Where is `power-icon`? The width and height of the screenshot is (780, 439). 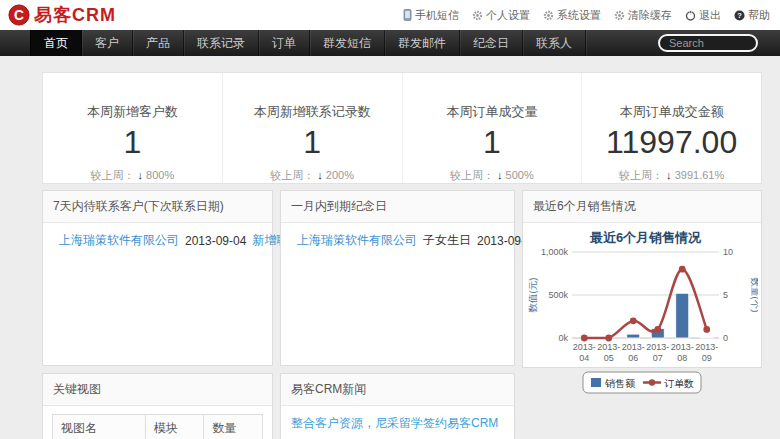
power-icon is located at coordinates (690, 16).